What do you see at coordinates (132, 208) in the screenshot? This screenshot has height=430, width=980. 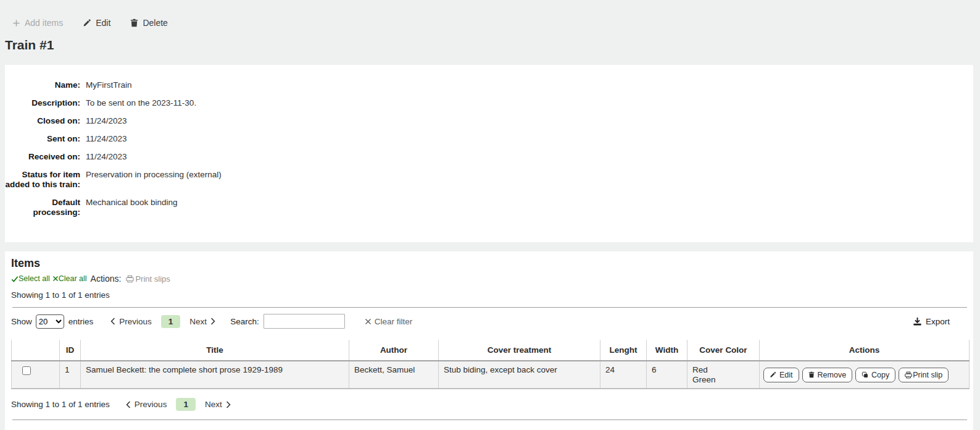 I see `field-value: Mechanical book binding` at bounding box center [132, 208].